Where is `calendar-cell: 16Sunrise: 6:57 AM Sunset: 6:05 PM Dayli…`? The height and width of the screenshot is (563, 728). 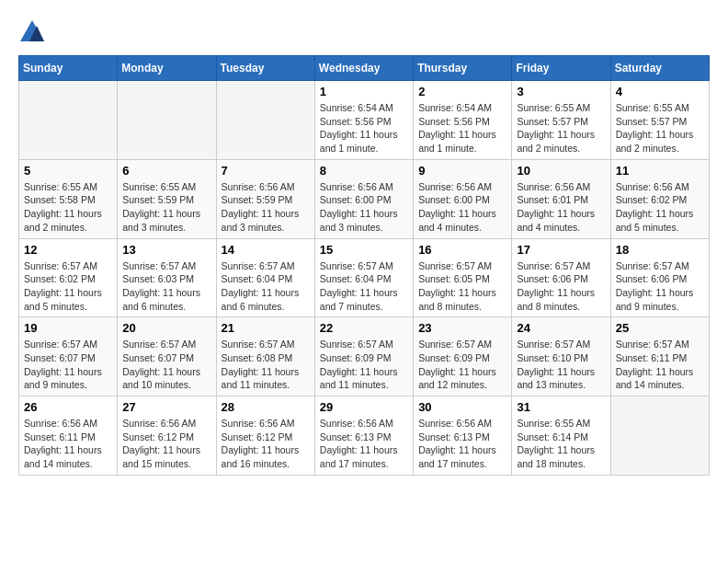 calendar-cell: 16Sunrise: 6:57 AM Sunset: 6:05 PM Dayli… is located at coordinates (463, 278).